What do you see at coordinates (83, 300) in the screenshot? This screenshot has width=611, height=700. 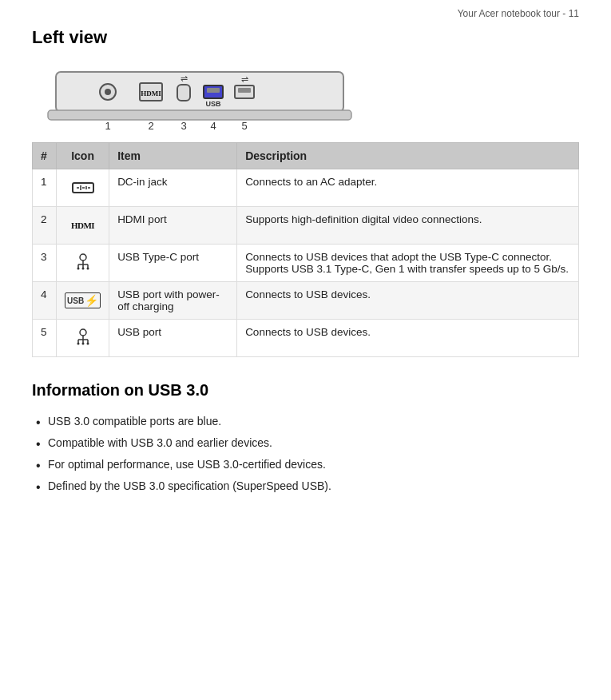 I see `icon-usbpow: USB⚡` at bounding box center [83, 300].